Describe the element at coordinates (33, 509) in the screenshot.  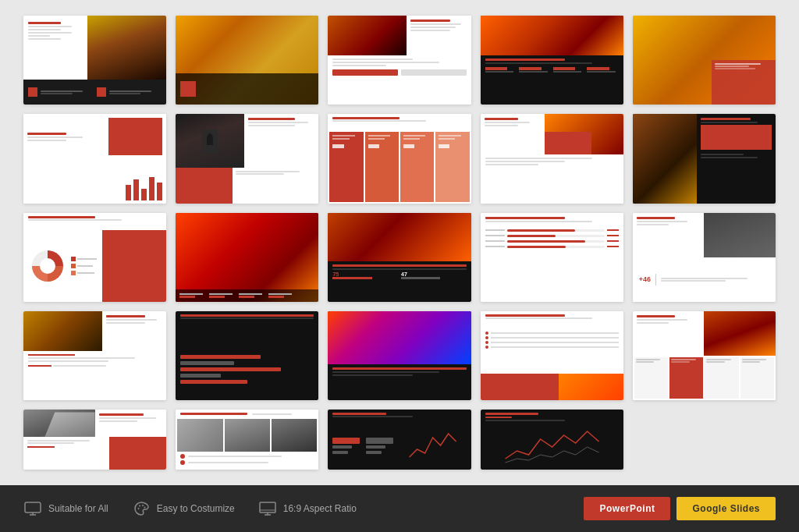
I see `monitor-icon` at that location.